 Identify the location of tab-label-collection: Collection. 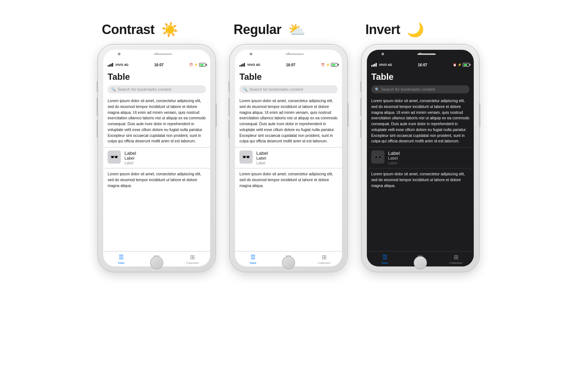
(193, 263).